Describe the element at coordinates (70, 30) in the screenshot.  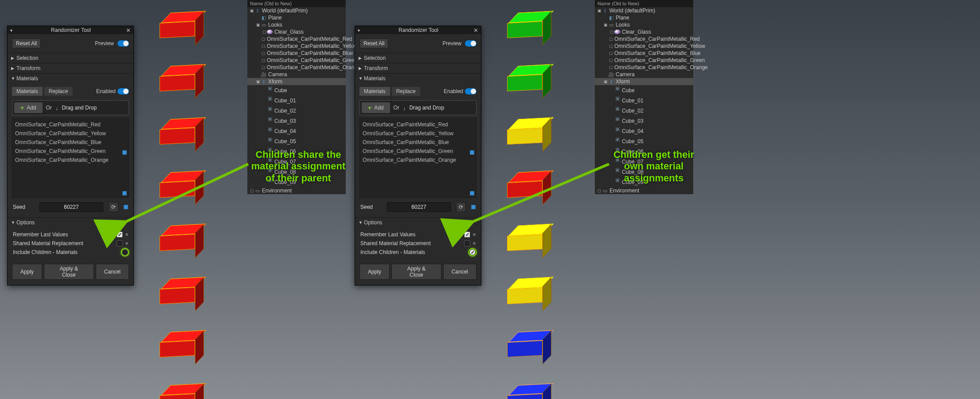
I see `rtool-titlebar: ▾ Randomizer Tool ✕` at that location.